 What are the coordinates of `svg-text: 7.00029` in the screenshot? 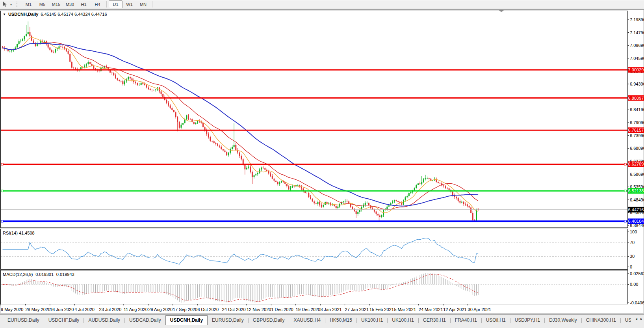 It's located at (636, 70).